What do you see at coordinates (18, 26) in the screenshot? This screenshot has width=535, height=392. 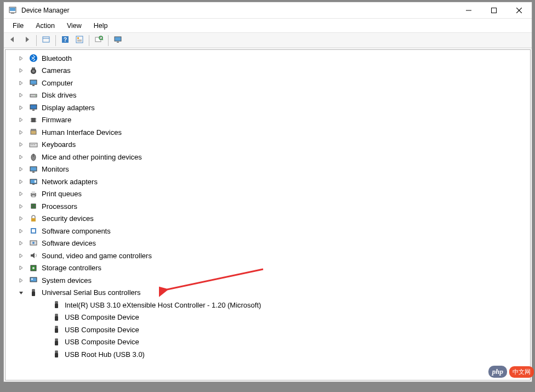 I see `menu-file: File` at bounding box center [18, 26].